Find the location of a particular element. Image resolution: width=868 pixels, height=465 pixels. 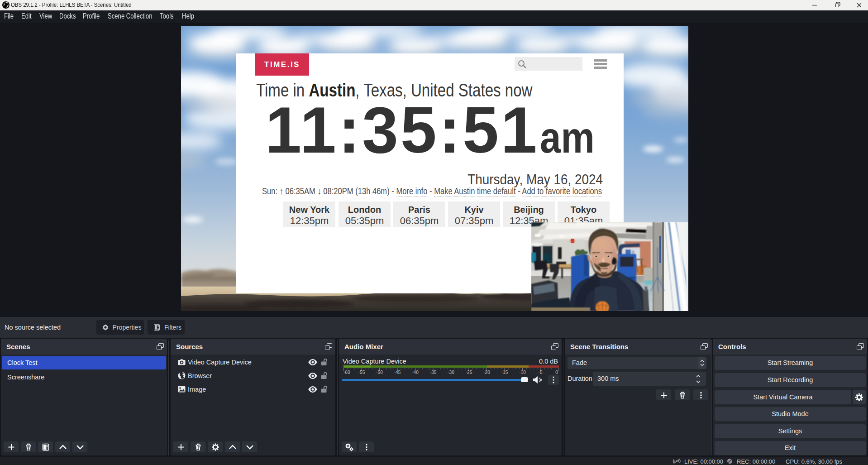

svg-text: -60 is located at coordinates (347, 372).